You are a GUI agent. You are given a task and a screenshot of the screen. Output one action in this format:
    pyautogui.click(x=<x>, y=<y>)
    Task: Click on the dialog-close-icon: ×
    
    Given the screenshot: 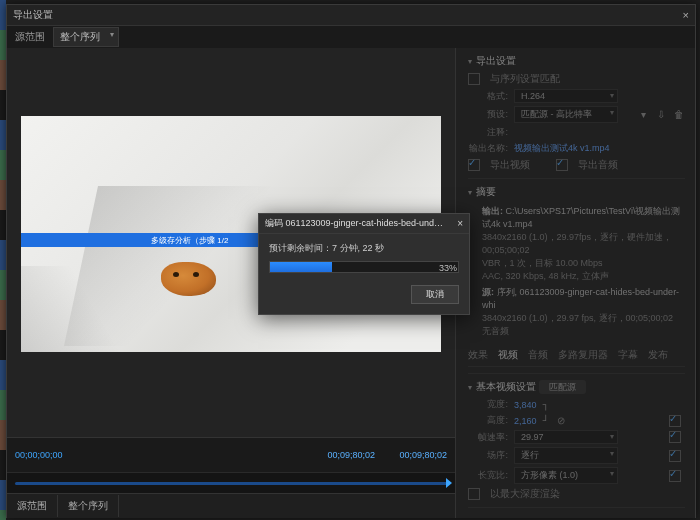 What is the action you would take?
    pyautogui.click(x=460, y=224)
    